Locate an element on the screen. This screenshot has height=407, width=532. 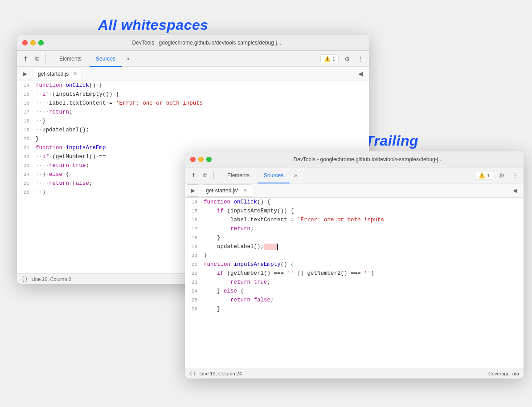
code-line-17-2: 17 return; is located at coordinates (354, 229).